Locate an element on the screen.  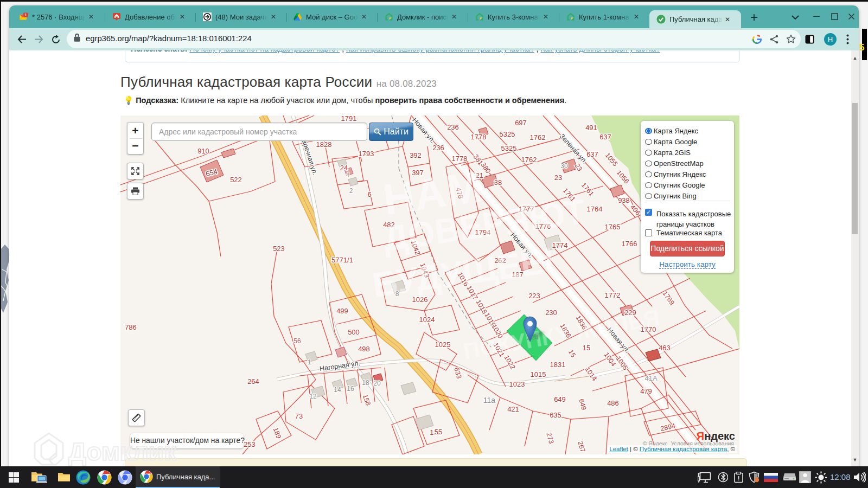
svg-text: Домклик is located at coordinates (123, 452).